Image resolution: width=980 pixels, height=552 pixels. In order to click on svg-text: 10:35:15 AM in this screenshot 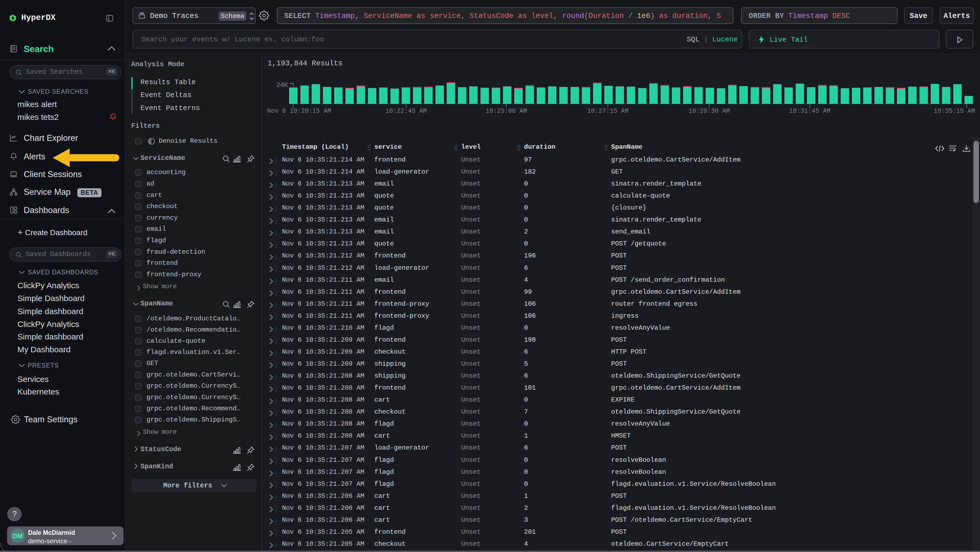, I will do `click(954, 111)`.